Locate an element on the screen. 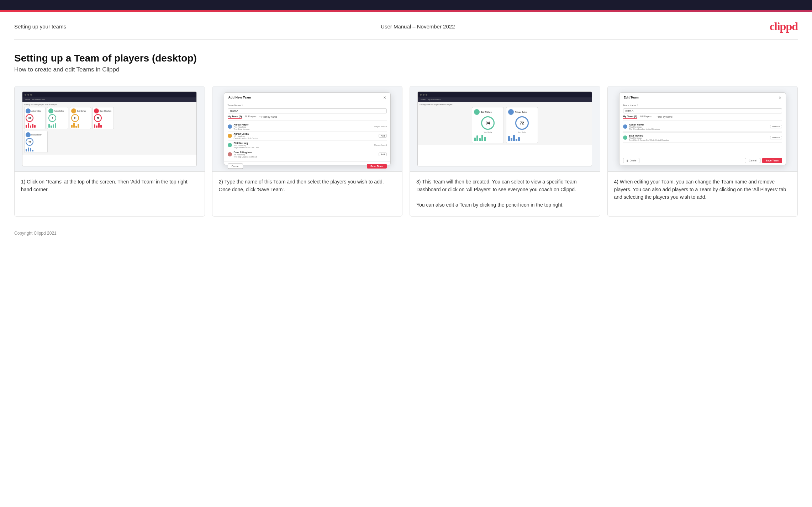  modal-1-status-0: Player Added is located at coordinates (380, 127).